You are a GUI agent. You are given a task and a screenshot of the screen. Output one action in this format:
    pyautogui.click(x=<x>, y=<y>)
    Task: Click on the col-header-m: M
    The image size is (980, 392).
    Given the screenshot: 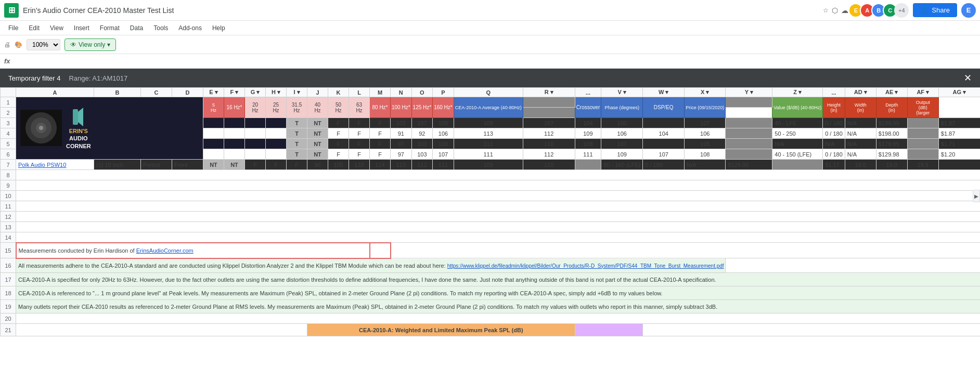 What is the action you would take?
    pyautogui.click(x=380, y=93)
    